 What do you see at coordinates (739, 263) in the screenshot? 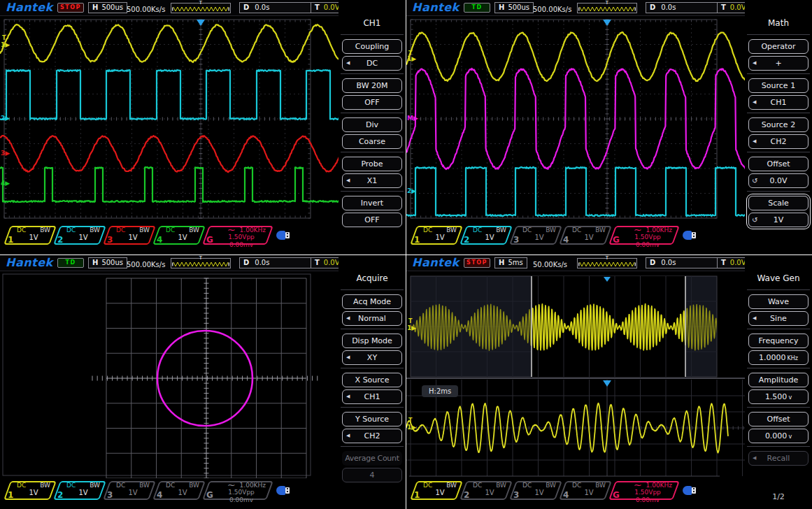
I see `trigger-level-value: 0.0V` at bounding box center [739, 263].